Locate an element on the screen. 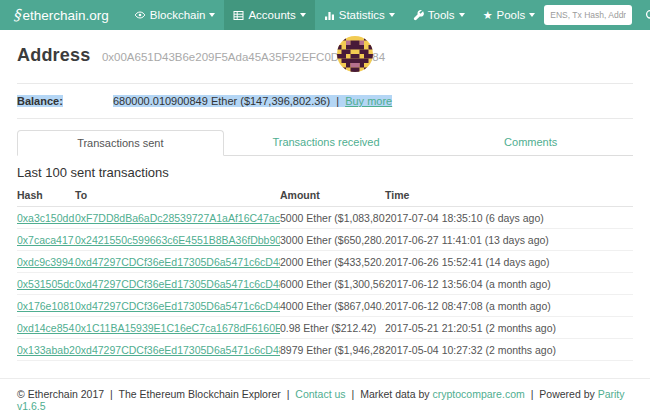 The width and height of the screenshot is (650, 417). nav-item-accounts: Accounts is located at coordinates (269, 15).